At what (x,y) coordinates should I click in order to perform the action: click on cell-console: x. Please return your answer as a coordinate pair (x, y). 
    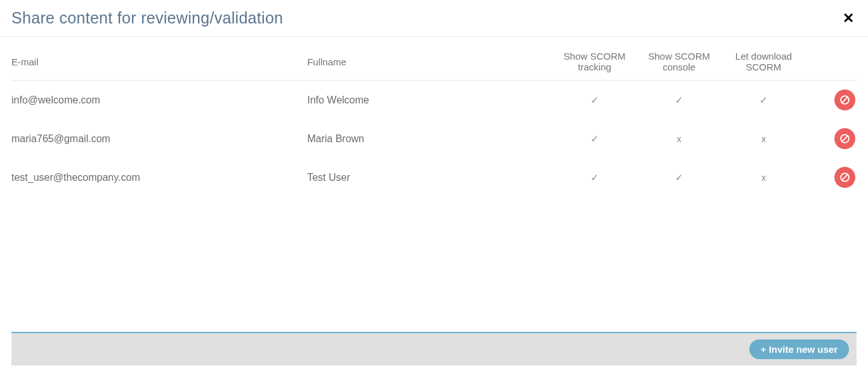
    Looking at the image, I should click on (679, 138).